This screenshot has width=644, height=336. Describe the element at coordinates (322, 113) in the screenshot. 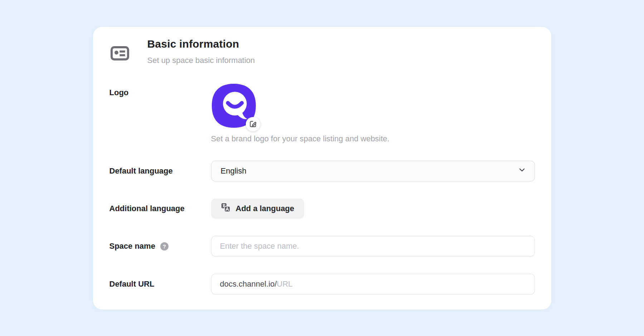

I see `logo-row: Logo Set a brand` at that location.